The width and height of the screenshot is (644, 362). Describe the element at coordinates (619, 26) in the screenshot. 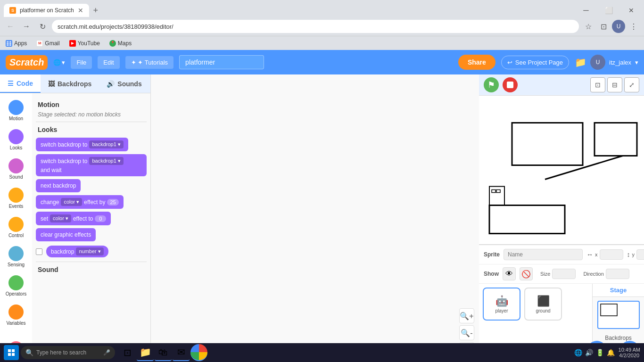

I see `user-profile-icon: U` at that location.